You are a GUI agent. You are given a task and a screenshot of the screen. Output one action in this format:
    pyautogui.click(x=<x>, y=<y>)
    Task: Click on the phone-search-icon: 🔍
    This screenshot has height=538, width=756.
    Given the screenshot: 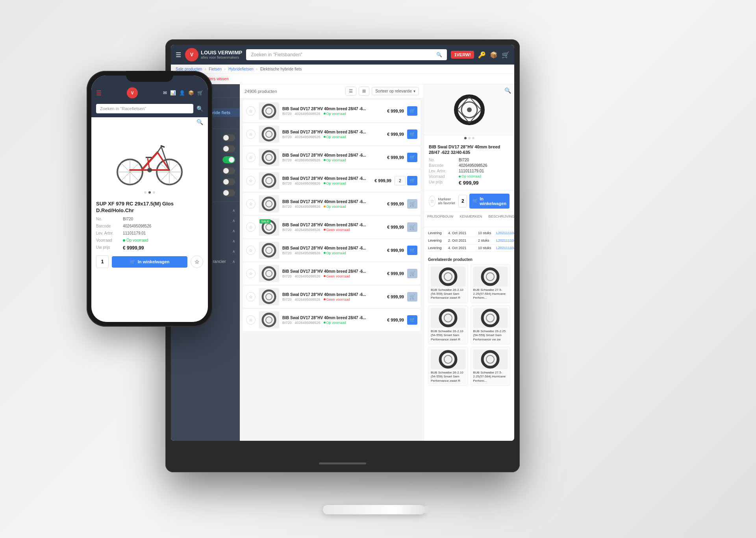 What is the action you would take?
    pyautogui.click(x=200, y=109)
    